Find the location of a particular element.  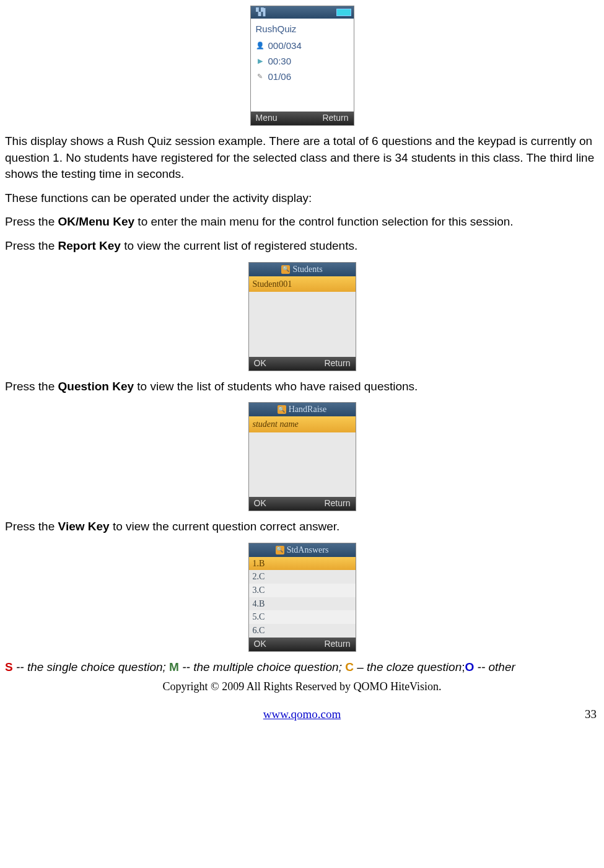

timer-value: 00:30 is located at coordinates (280, 61).